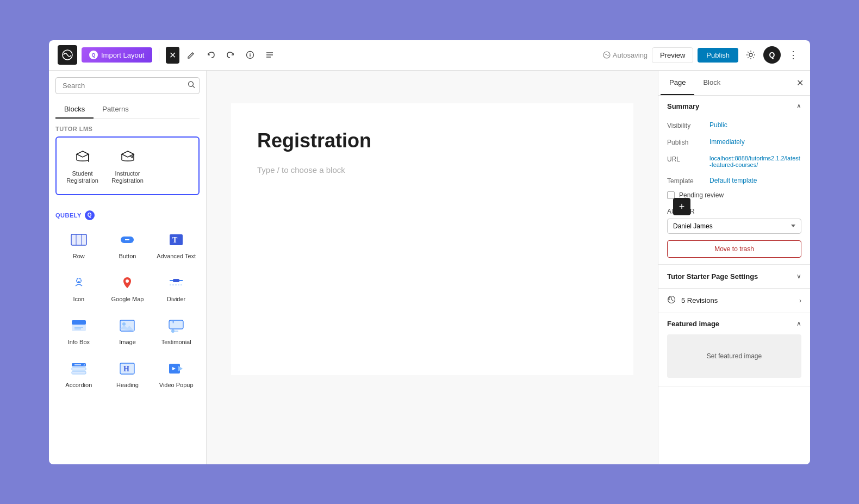 This screenshot has height=504, width=859. I want to click on block-google-map: Google Map, so click(128, 288).